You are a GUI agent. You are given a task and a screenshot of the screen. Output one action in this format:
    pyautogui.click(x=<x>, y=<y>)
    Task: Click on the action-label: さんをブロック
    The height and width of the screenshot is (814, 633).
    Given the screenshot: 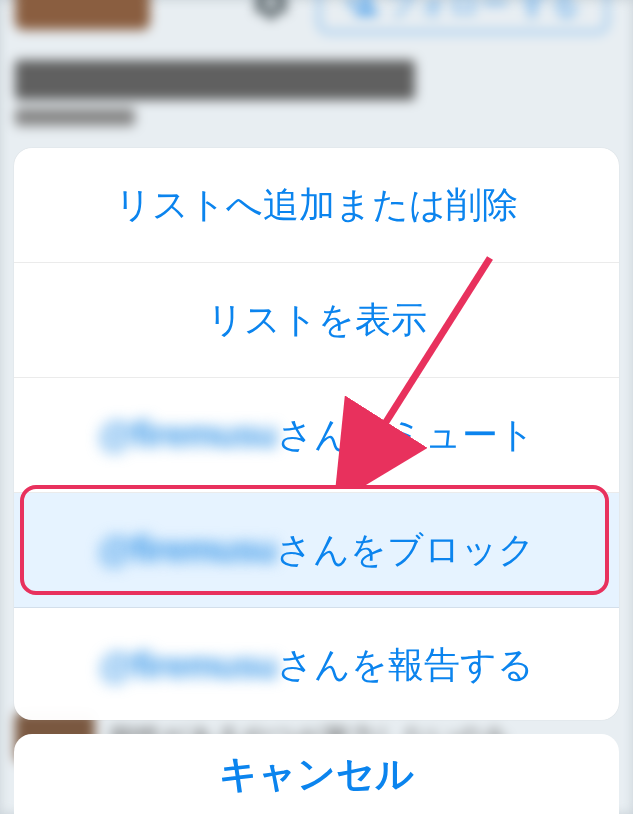 What is the action you would take?
    pyautogui.click(x=406, y=550)
    